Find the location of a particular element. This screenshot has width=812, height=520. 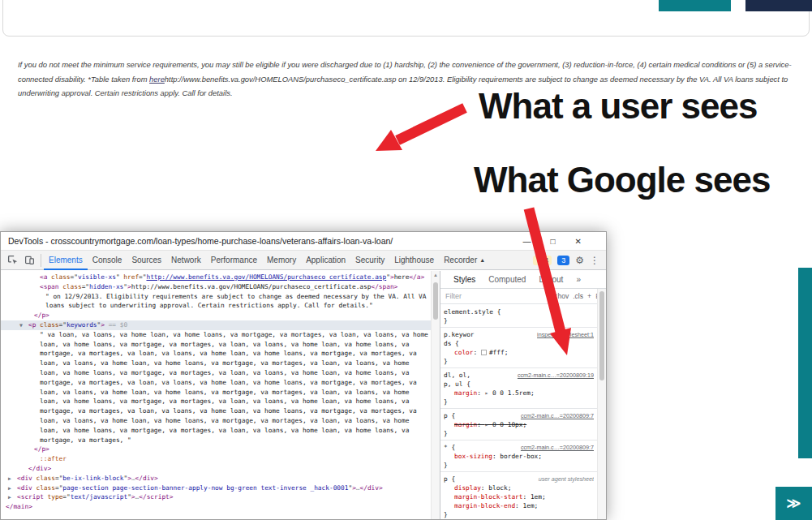

code-token: </a> is located at coordinates (417, 277).